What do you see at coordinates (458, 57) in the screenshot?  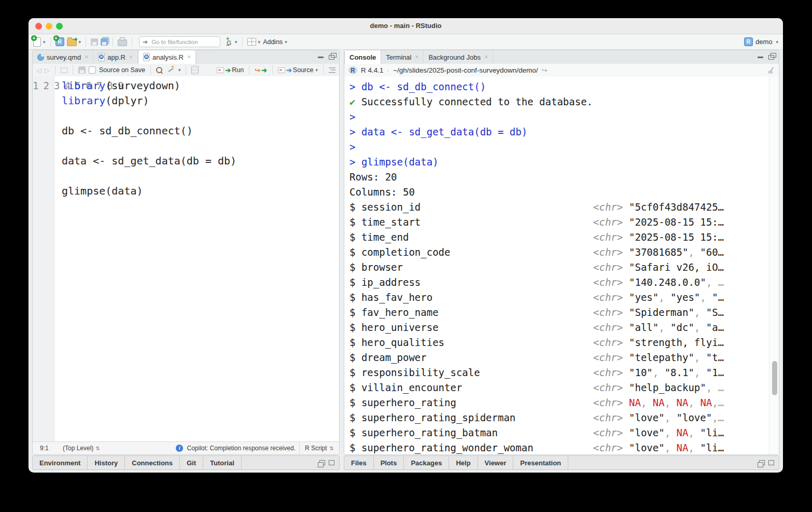 I see `console-tab: Background Jobs×` at bounding box center [458, 57].